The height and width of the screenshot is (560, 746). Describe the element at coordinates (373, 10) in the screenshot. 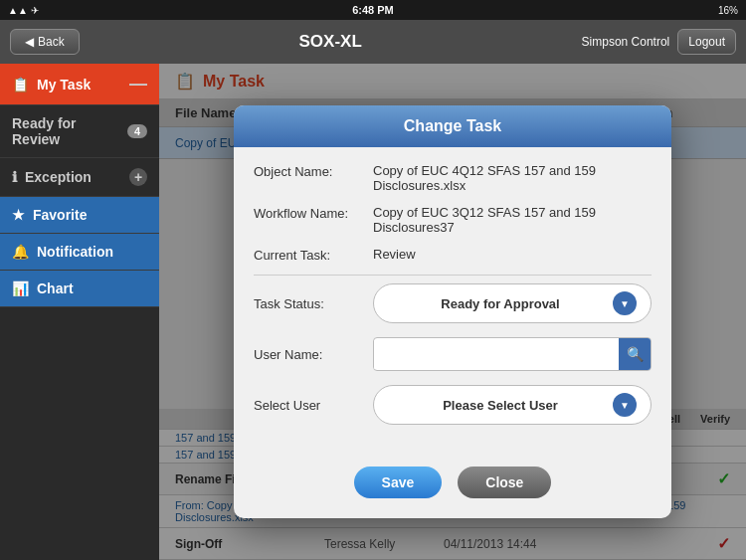

I see `status-time: 6:48 PM` at that location.